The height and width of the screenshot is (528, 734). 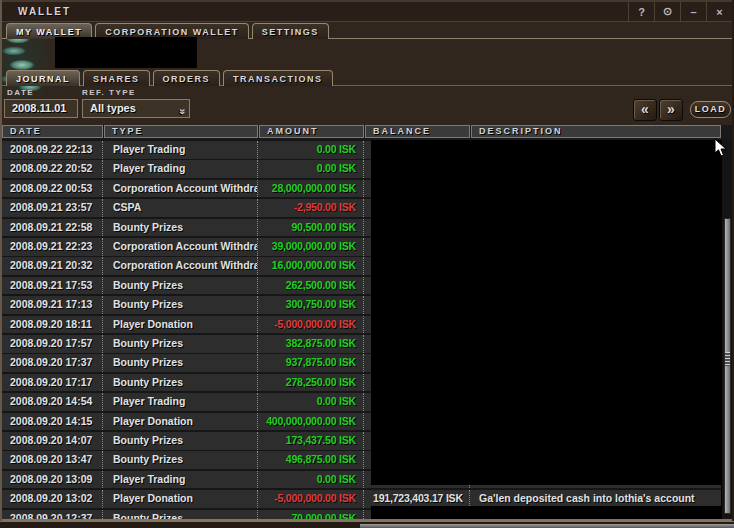 What do you see at coordinates (181, 132) in the screenshot?
I see `column-header-type: TYPE` at bounding box center [181, 132].